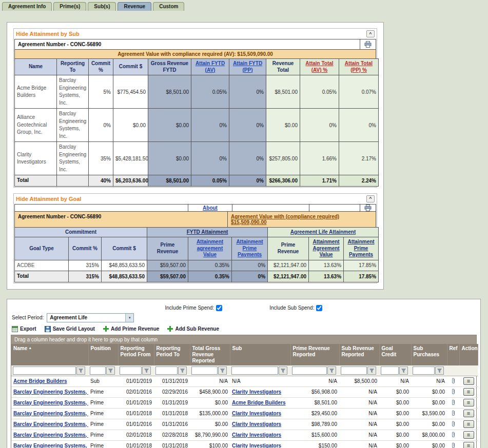 The image size is (488, 448). What do you see at coordinates (24, 329) in the screenshot?
I see `export-button: Export` at bounding box center [24, 329].